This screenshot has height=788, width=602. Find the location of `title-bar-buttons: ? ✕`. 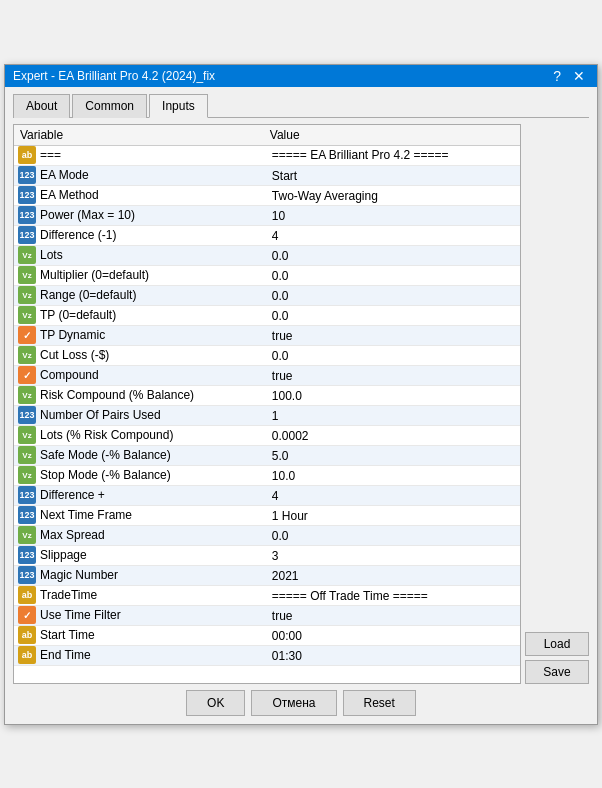

title-bar-buttons: ? ✕ is located at coordinates (569, 76).